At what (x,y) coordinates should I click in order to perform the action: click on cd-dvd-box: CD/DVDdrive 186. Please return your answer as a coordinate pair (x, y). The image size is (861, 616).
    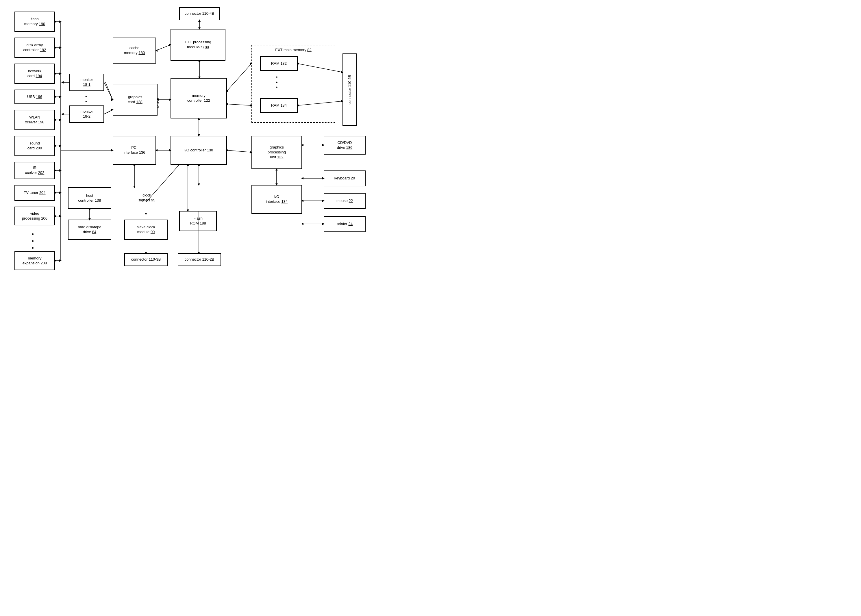
    Looking at the image, I should click on (345, 145).